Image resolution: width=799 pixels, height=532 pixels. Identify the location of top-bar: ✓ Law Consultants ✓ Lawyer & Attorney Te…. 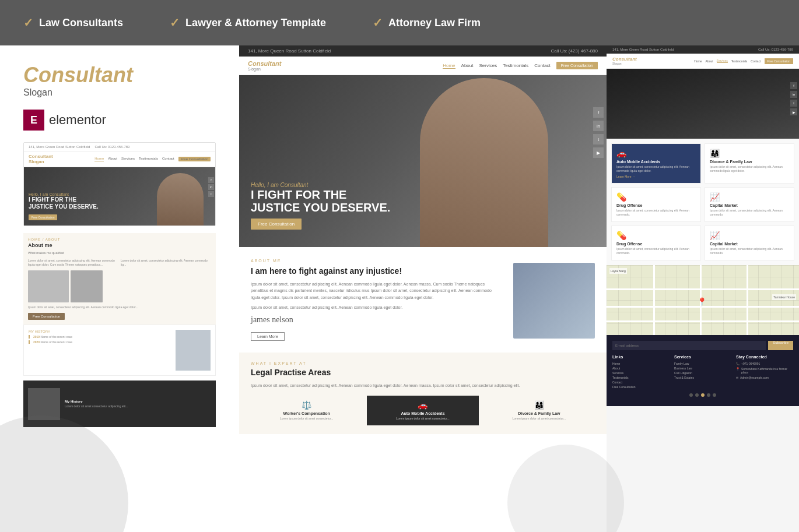
(400, 23).